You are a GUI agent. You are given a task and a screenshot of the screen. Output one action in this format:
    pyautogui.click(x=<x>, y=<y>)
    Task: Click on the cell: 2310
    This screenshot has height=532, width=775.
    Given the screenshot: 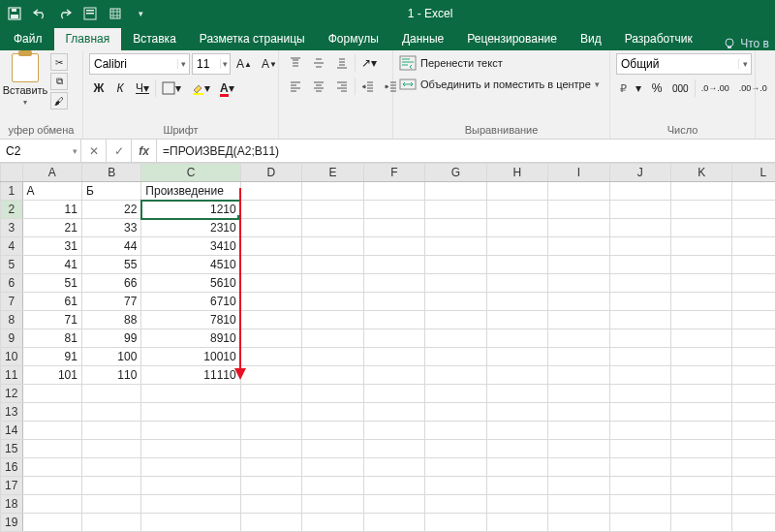 What is the action you would take?
    pyautogui.click(x=191, y=229)
    